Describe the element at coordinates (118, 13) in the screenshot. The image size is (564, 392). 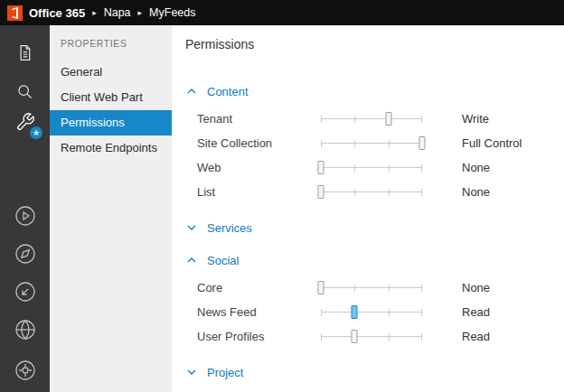
I see `breadcrumb-napa: Napa` at that location.